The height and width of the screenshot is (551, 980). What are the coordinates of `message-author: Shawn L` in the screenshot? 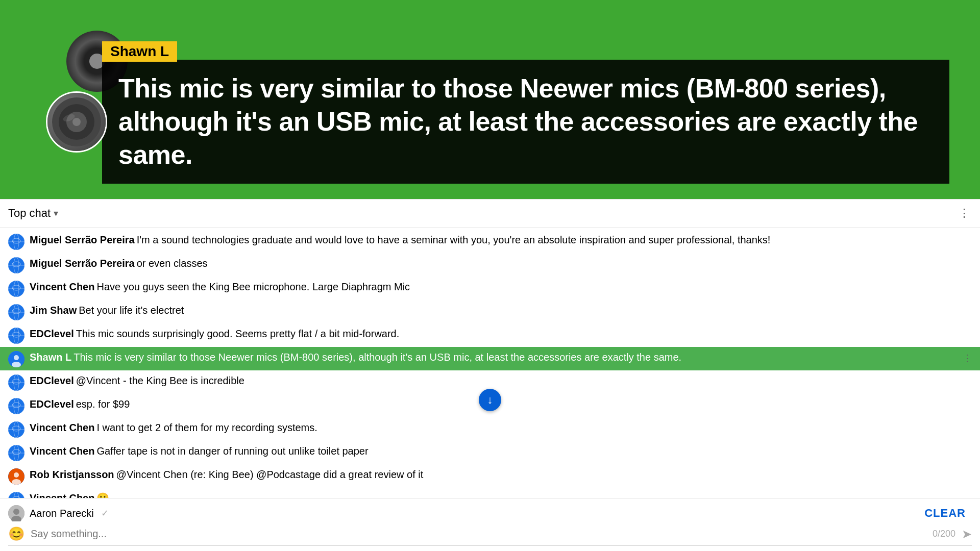 It's located at (51, 357).